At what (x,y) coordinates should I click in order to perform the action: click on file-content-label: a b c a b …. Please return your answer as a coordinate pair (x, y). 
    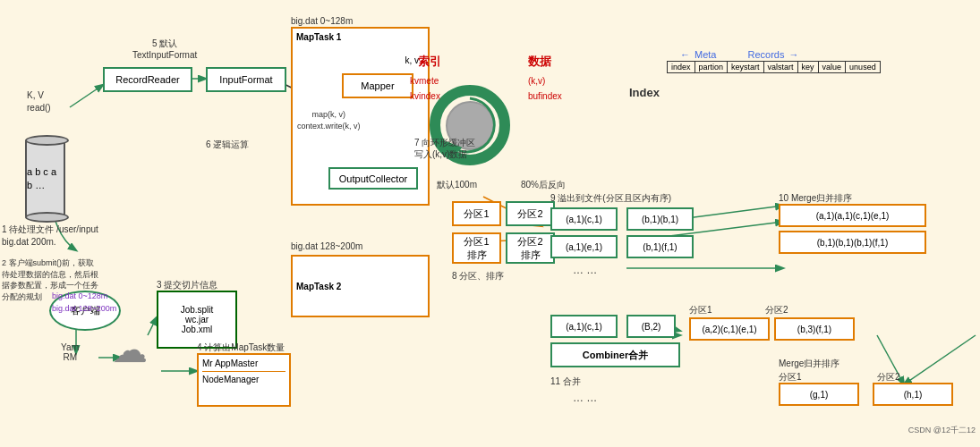
    Looking at the image, I should click on (45, 179).